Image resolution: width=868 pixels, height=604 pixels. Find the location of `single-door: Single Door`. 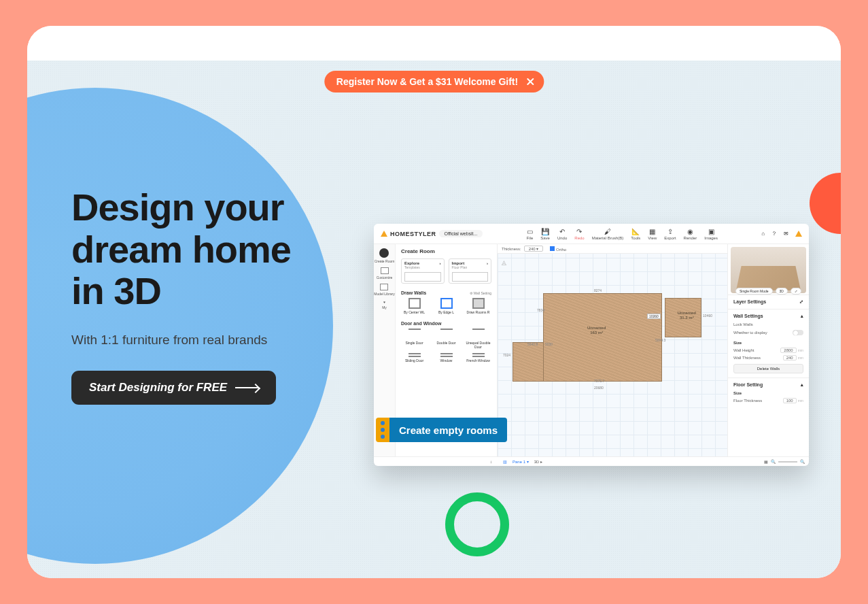

single-door: Single Door is located at coordinates (415, 339).